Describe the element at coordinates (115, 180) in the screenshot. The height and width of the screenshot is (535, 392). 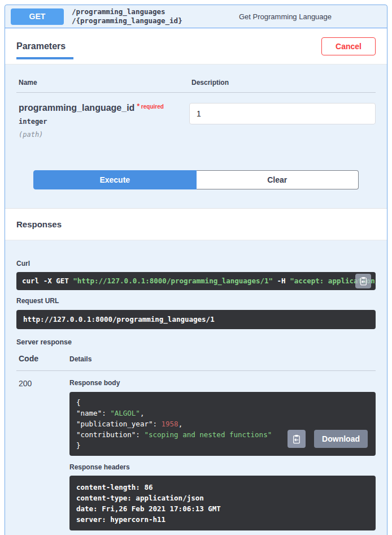
I see `execute-button: Execute` at that location.